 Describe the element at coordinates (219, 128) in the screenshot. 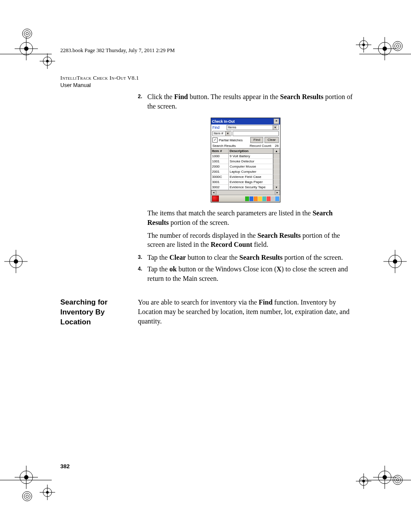

I see `find-label: Find` at that location.